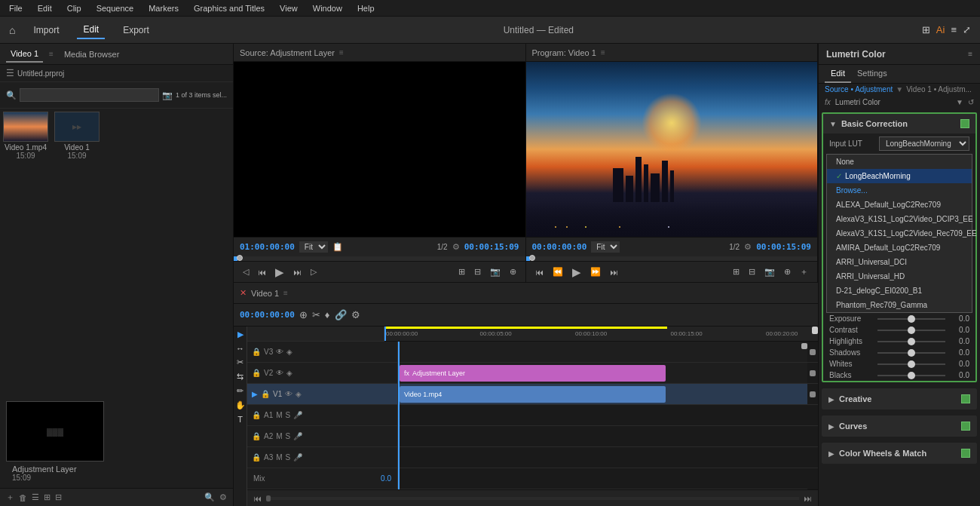 This screenshot has height=506, width=980. Describe the element at coordinates (280, 272) in the screenshot. I see `source-play: ▶` at that location.